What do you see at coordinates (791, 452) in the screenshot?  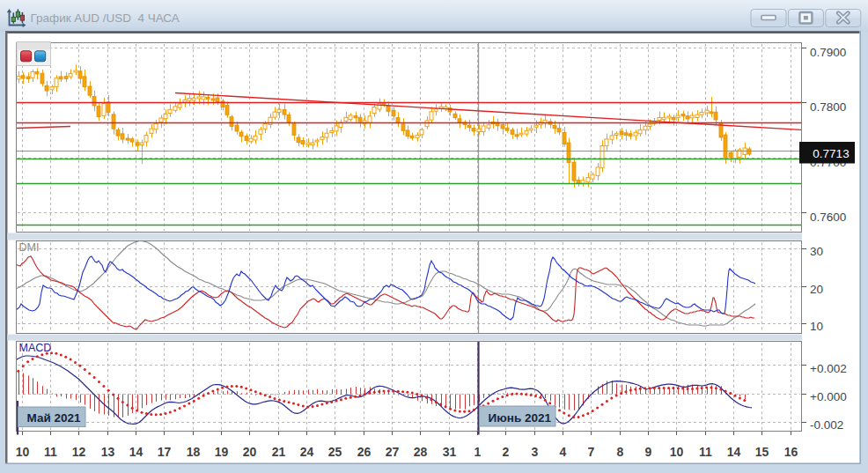 I see `svg-text: 16` at bounding box center [791, 452].